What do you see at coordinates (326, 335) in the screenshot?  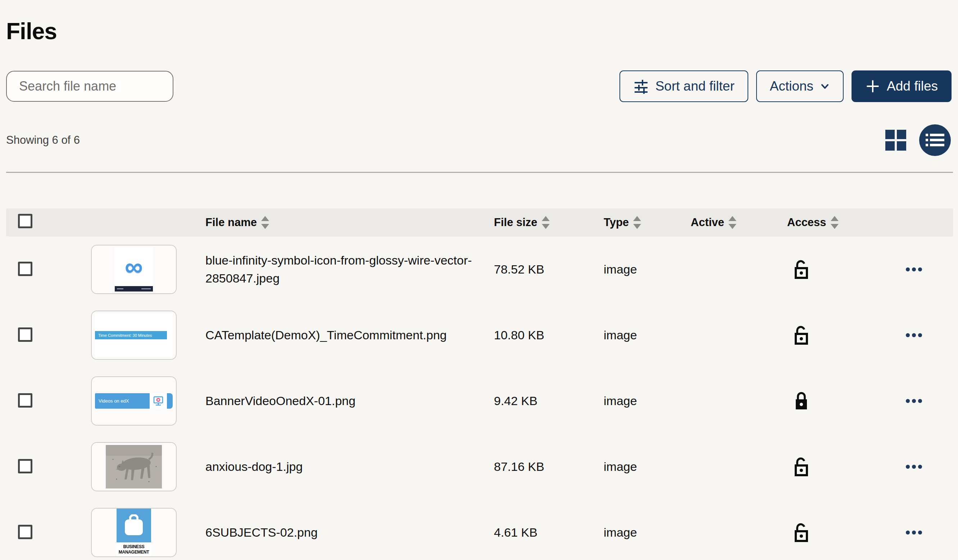 I see `file-name: CATemplate(DemoX)_TimeCommitment.png` at bounding box center [326, 335].